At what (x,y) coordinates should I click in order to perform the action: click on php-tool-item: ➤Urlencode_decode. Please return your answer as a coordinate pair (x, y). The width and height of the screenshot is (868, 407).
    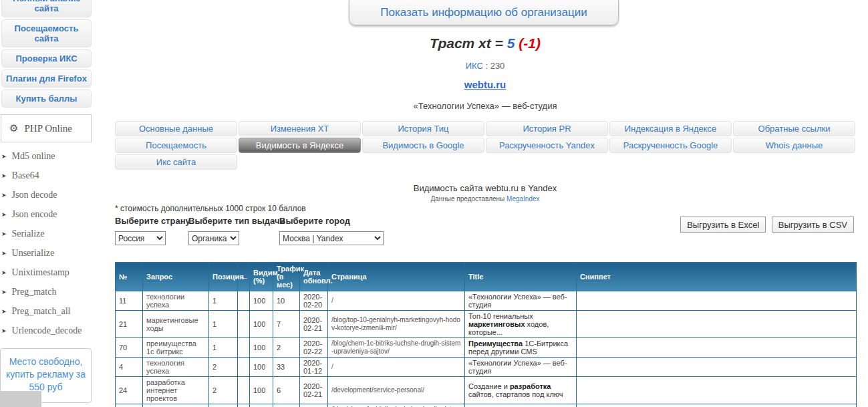
    Looking at the image, I should click on (56, 330).